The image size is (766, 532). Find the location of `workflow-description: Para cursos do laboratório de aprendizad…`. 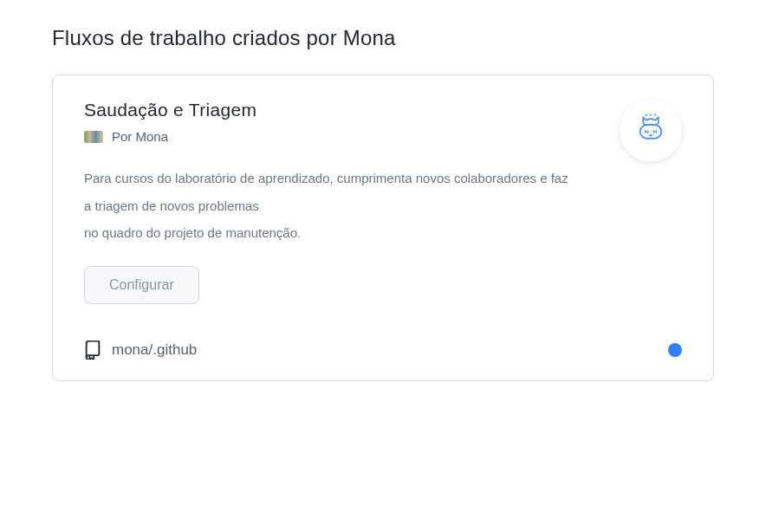

workflow-description: Para cursos do laboratório de aprendizad… is located at coordinates (327, 206).